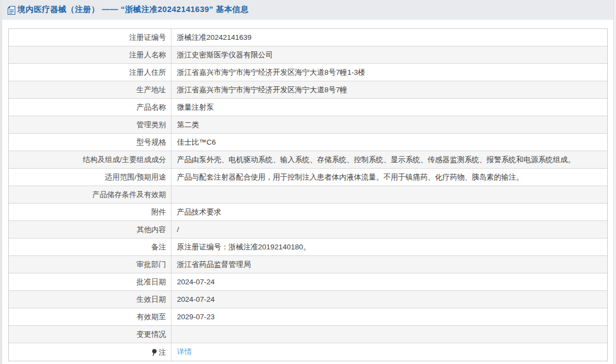 This screenshot has width=616, height=364. Describe the element at coordinates (308, 282) in the screenshot. I see `table-row-approval-date: 批准日期 2024-07-24` at that location.